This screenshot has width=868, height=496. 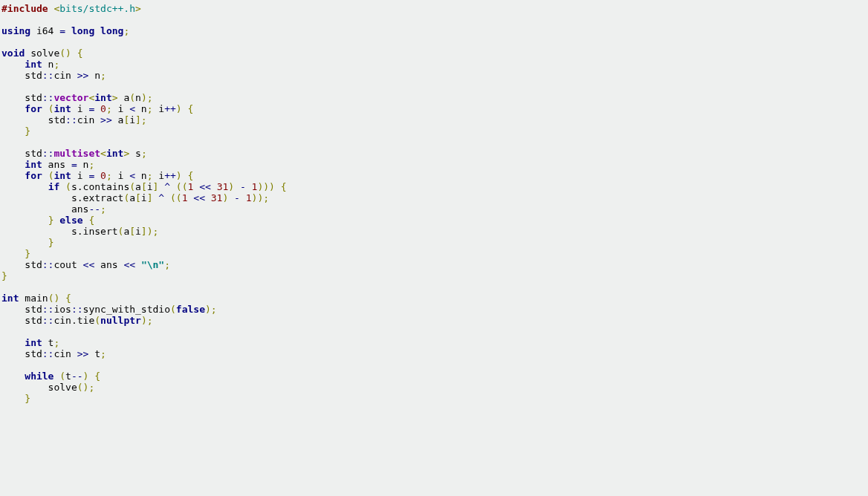 I want to click on code-token: t, so click(x=48, y=343).